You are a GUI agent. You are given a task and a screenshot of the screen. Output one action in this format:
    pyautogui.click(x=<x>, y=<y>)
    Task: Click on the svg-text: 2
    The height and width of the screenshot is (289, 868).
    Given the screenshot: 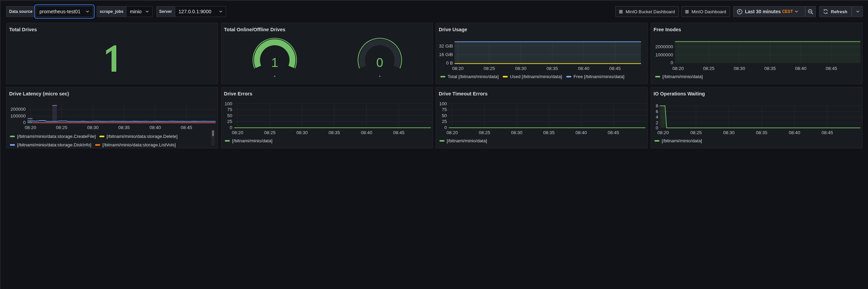 What is the action you would take?
    pyautogui.click(x=657, y=123)
    